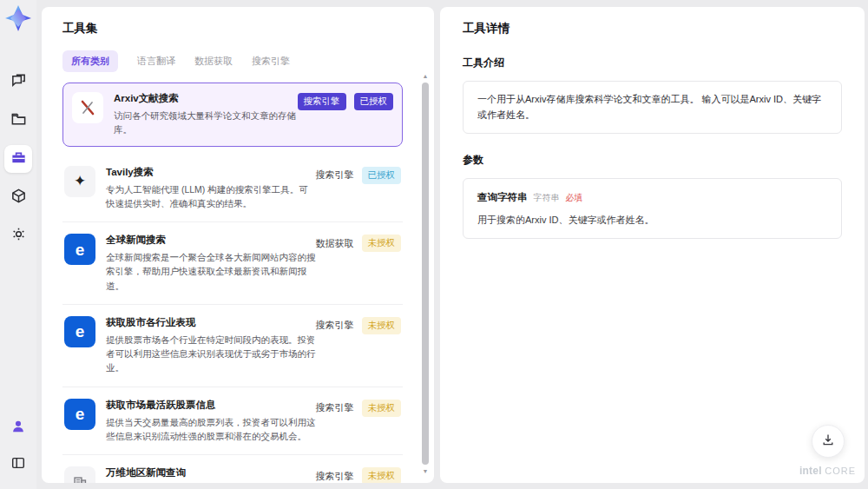  Describe the element at coordinates (90, 61) in the screenshot. I see `tab-all-categories: 所有类别` at that location.